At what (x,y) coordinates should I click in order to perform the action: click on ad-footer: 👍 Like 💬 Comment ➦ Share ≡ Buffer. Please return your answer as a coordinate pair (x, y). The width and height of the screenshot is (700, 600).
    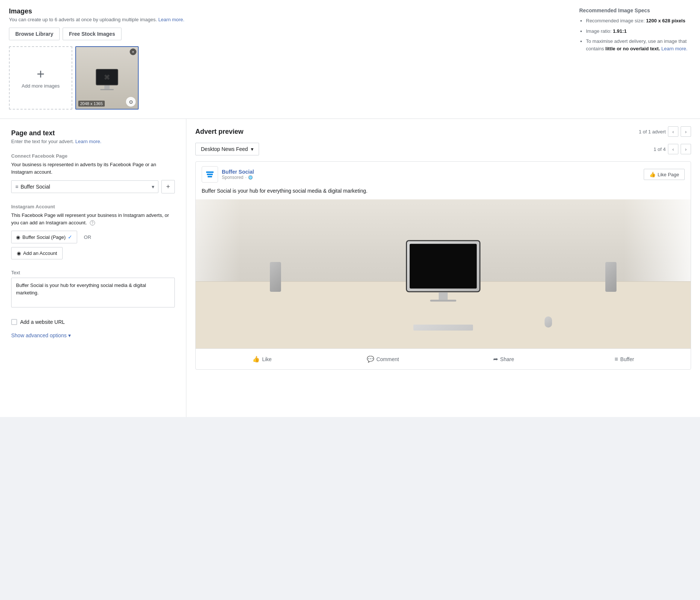
    Looking at the image, I should click on (443, 359).